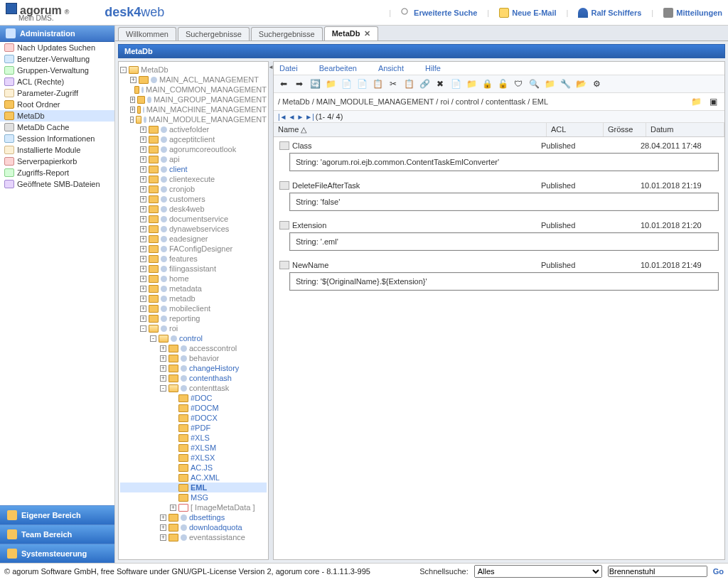 The width and height of the screenshot is (728, 582). What do you see at coordinates (193, 199) in the screenshot?
I see `tree-node: +customers` at bounding box center [193, 199].